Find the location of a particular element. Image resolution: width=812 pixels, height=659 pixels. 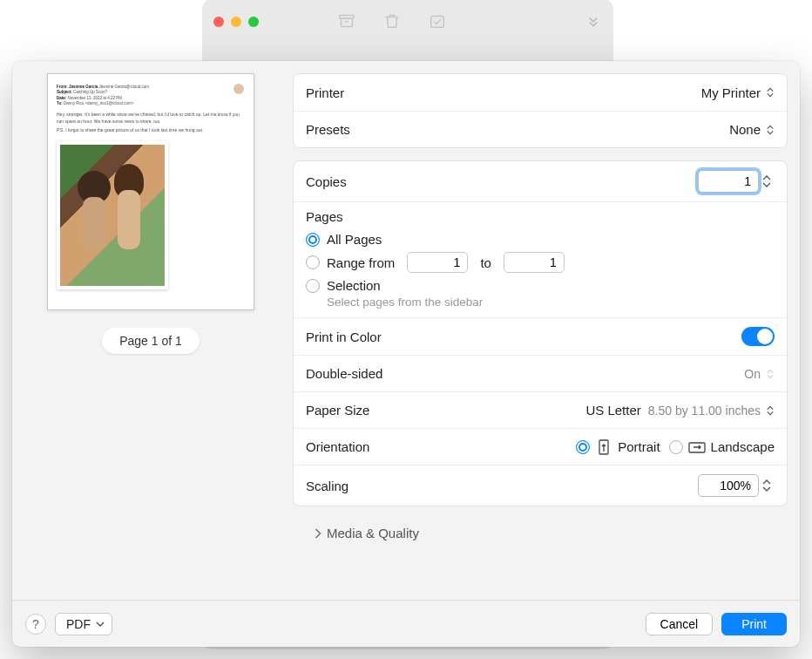

thumb-header: From: Jasmine Garcia Jasmine.Garcia@iclo… is located at coordinates (151, 96).